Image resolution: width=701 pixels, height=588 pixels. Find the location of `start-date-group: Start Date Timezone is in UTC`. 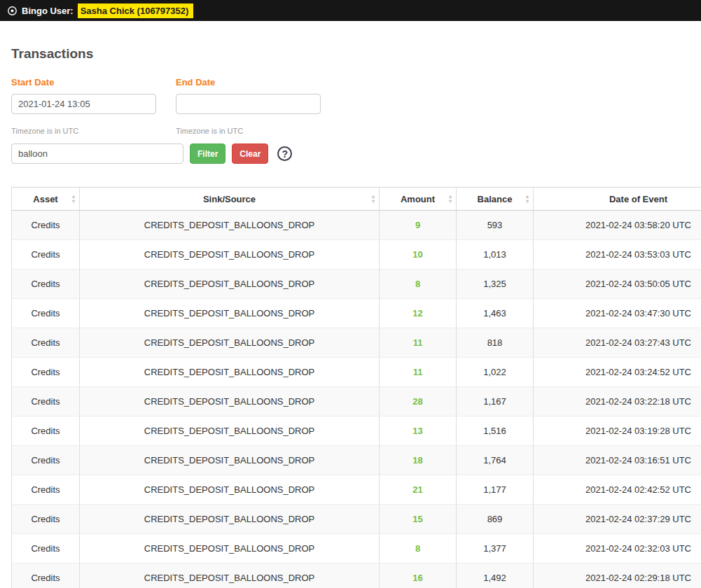

start-date-group: Start Date Timezone is in UTC is located at coordinates (84, 106).